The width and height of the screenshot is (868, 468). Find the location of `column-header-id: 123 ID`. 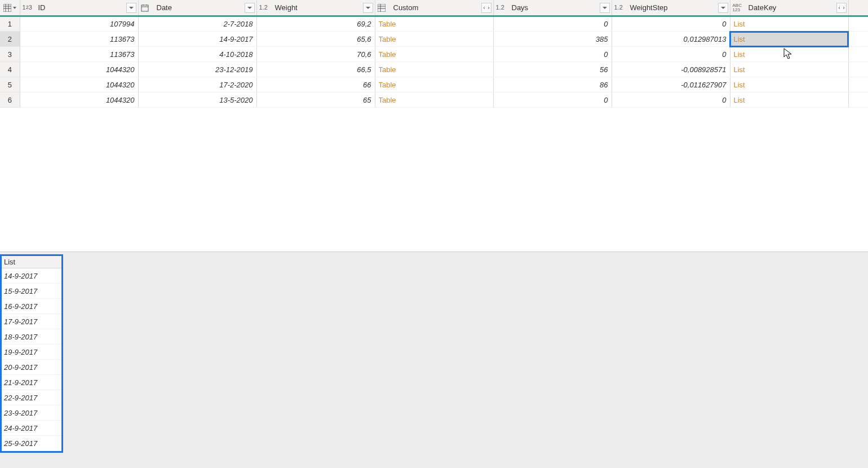

column-header-id: 123 ID is located at coordinates (79, 8).